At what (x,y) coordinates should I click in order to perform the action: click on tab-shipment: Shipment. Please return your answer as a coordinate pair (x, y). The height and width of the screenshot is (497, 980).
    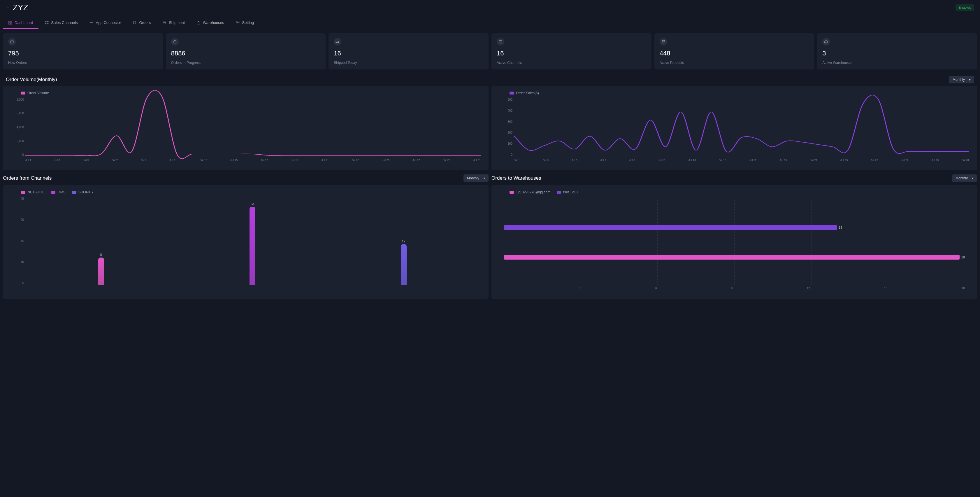
    Looking at the image, I should click on (173, 23).